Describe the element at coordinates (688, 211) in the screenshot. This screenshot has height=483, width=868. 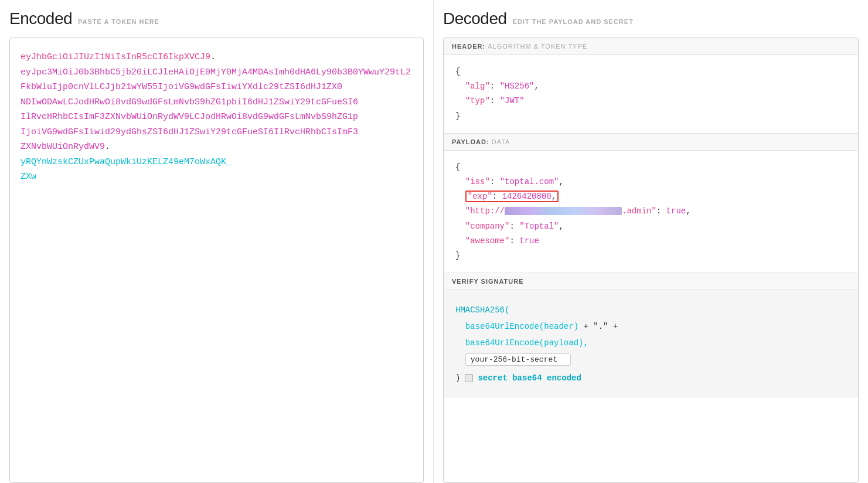
I see `payload-comma3: ,` at that location.